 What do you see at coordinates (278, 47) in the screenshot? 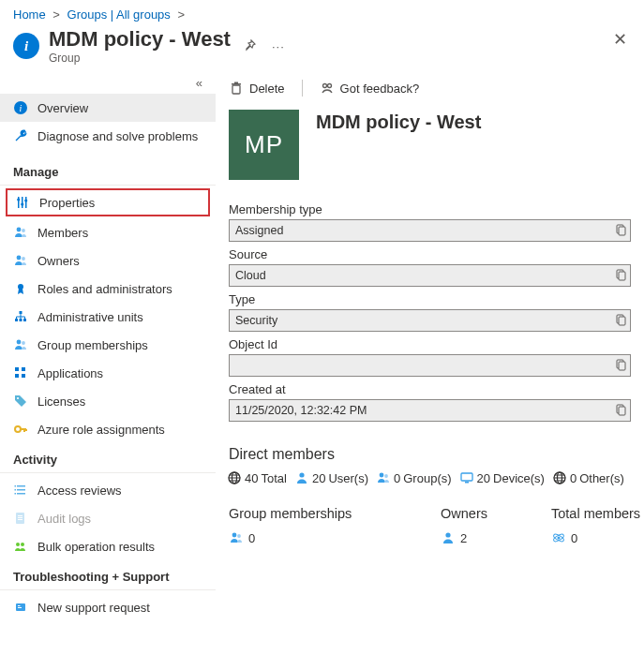
I see `more-icon: ···` at bounding box center [278, 47].